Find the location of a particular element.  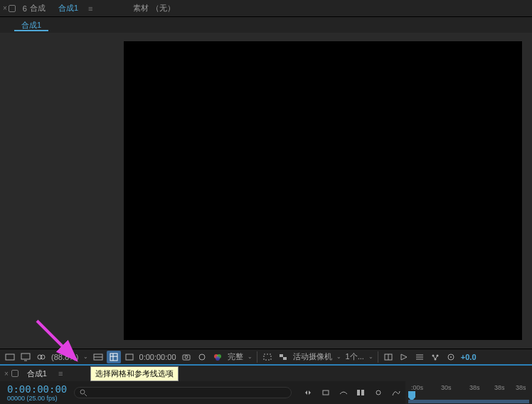

shy-icon is located at coordinates (343, 393).